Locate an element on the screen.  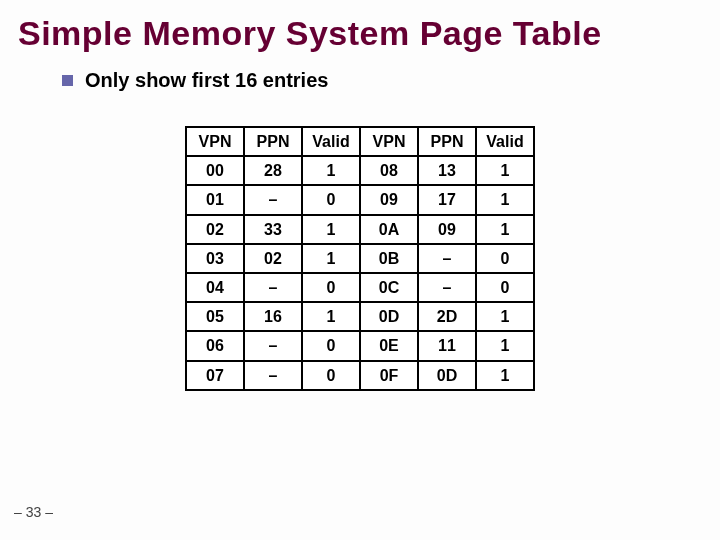
table-cell: 13 is located at coordinates (447, 170).